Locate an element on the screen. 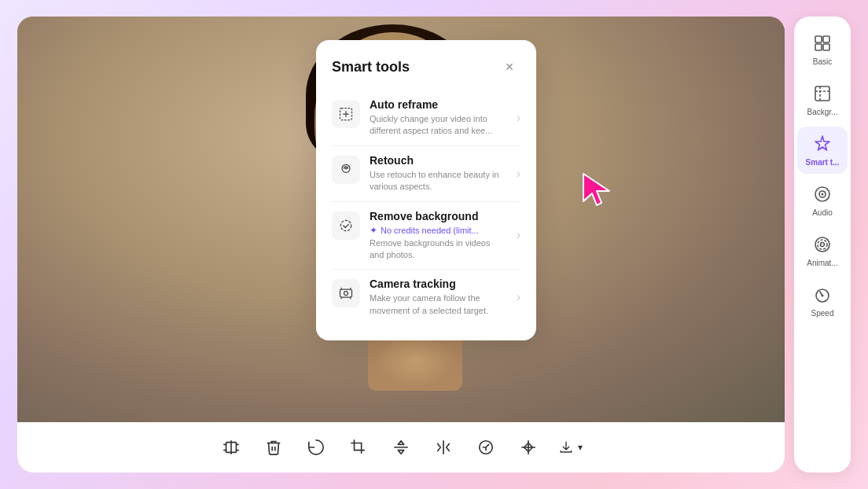  background-label: Backgr... is located at coordinates (822, 112).